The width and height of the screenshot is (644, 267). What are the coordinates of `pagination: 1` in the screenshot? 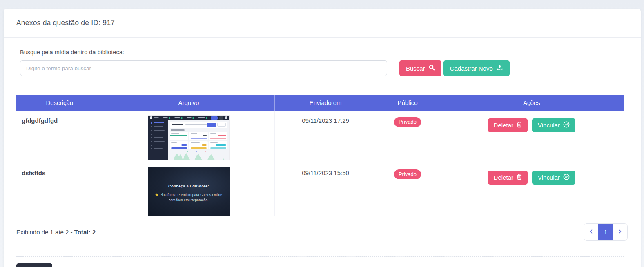 It's located at (606, 232).